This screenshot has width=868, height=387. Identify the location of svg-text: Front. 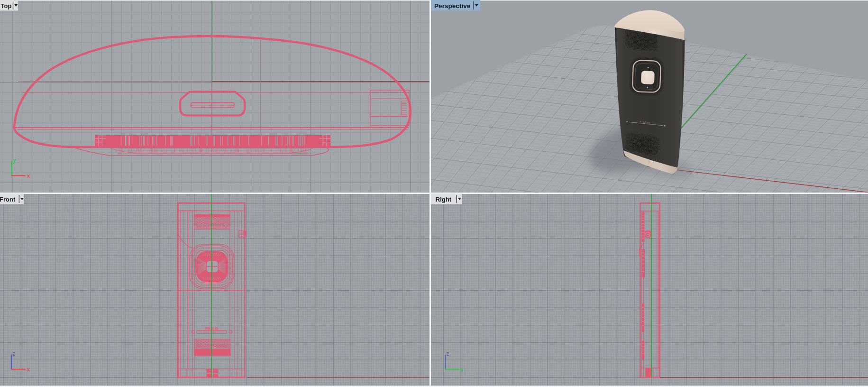
(8, 199).